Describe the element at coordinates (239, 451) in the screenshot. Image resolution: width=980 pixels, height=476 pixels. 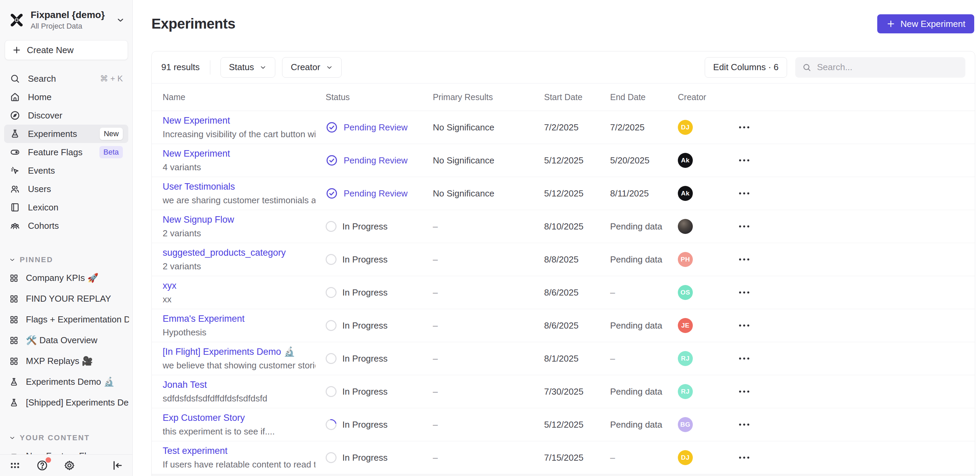
I see `experiment-name-link: Test experiment` at that location.